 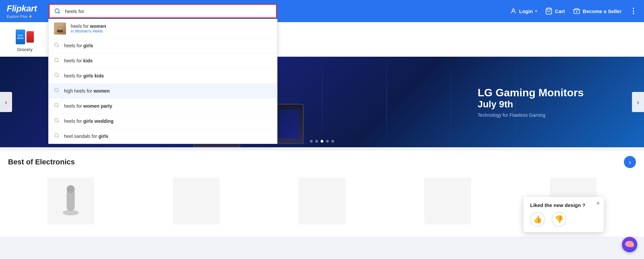 What do you see at coordinates (577, 11) in the screenshot?
I see `store-icon` at bounding box center [577, 11].